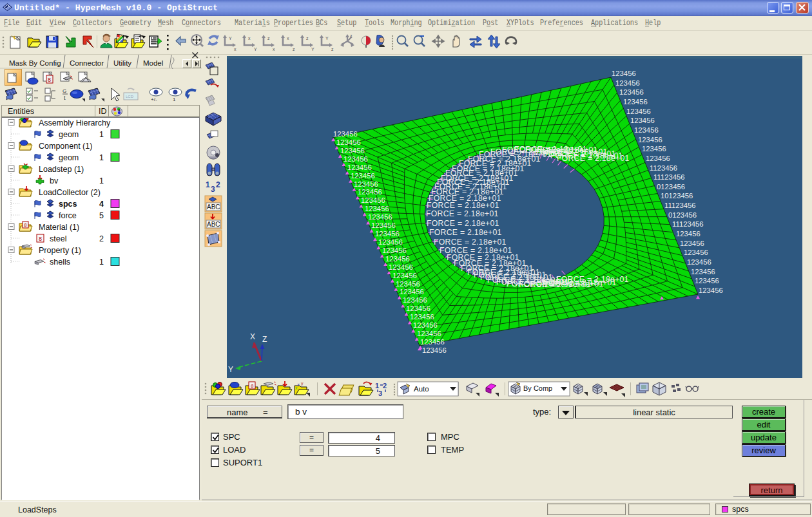  What do you see at coordinates (253, 337) in the screenshot?
I see `svg-text: X` at bounding box center [253, 337].